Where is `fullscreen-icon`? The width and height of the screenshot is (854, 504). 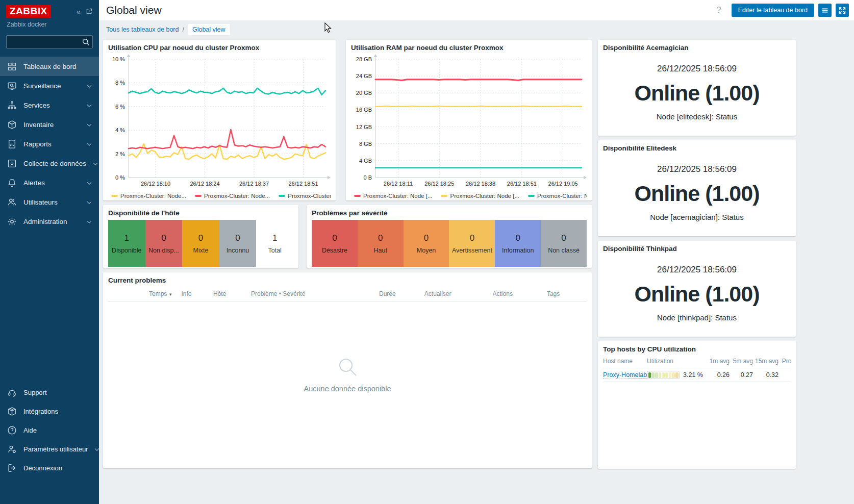
fullscreen-icon is located at coordinates (842, 10).